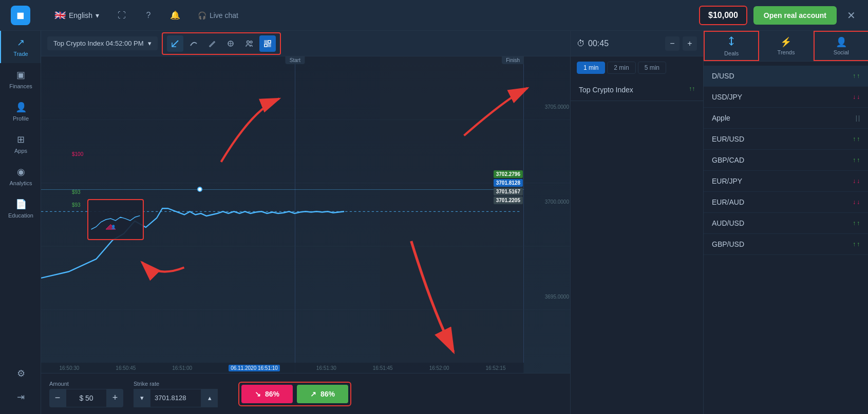  I want to click on sound-button: 🔔, so click(175, 15).